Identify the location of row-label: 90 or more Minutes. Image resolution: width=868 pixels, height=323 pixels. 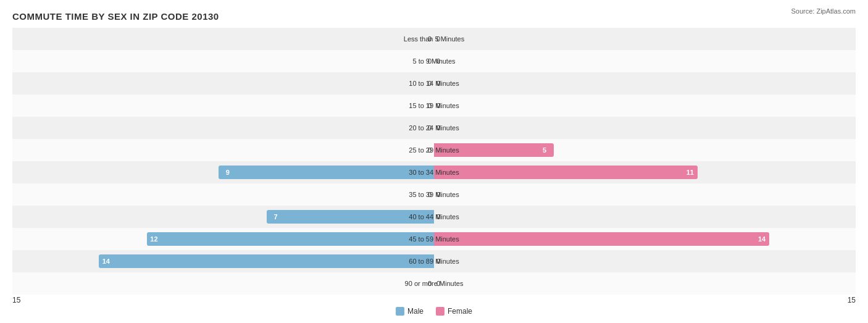
(435, 283).